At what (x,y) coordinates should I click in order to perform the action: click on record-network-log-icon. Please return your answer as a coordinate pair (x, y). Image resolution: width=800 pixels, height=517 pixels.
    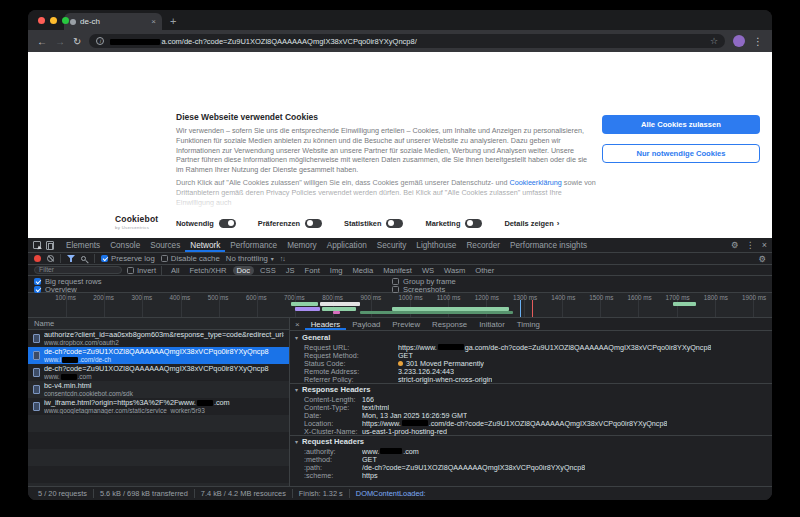
    Looking at the image, I should click on (38, 258).